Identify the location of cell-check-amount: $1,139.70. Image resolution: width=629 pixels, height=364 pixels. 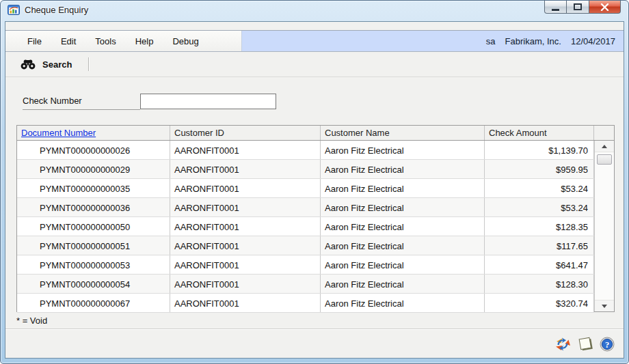
(539, 150).